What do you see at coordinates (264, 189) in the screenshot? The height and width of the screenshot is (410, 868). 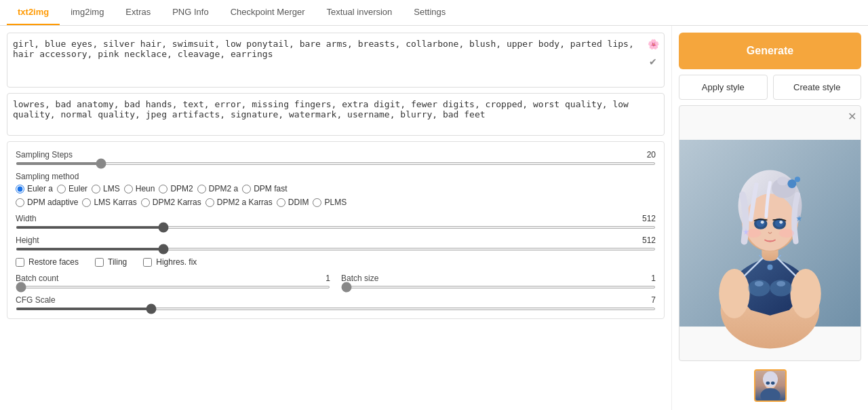 I see `radio-dpm-fast: DPM fast` at bounding box center [264, 189].